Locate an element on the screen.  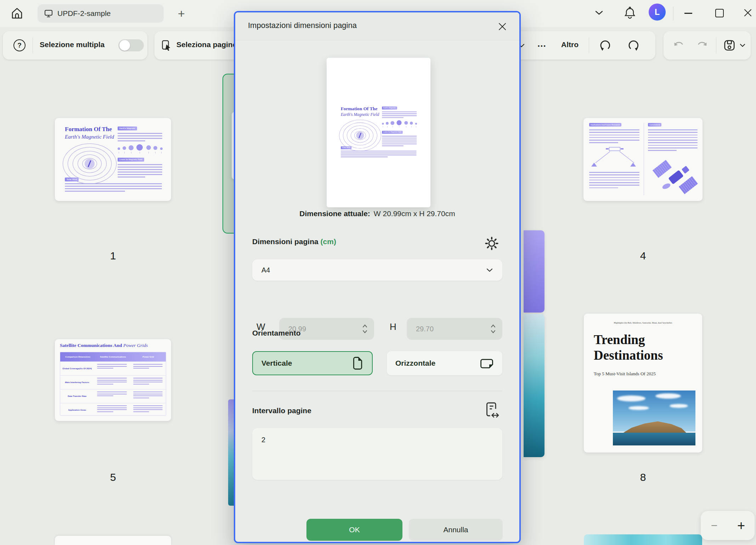
page-thumbnail-5: Satellite Communications And Power Grids… is located at coordinates (113, 380).